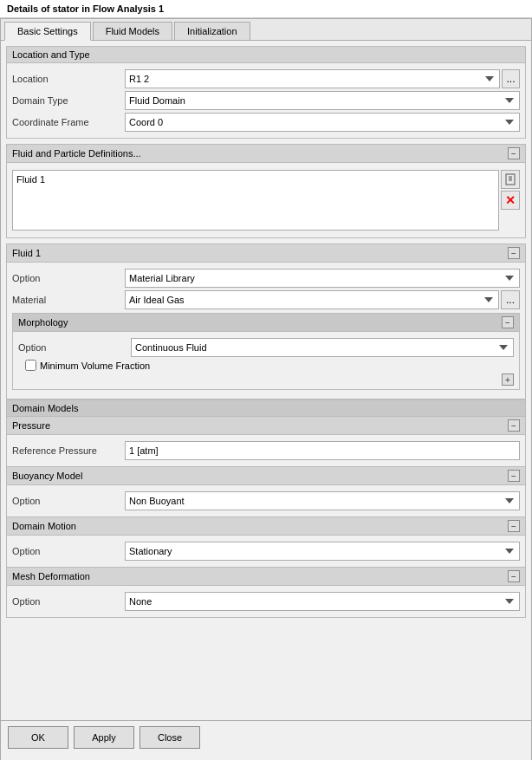 The height and width of the screenshot is (760, 532). I want to click on ref-pressure-label: Reference Pressure, so click(68, 451).